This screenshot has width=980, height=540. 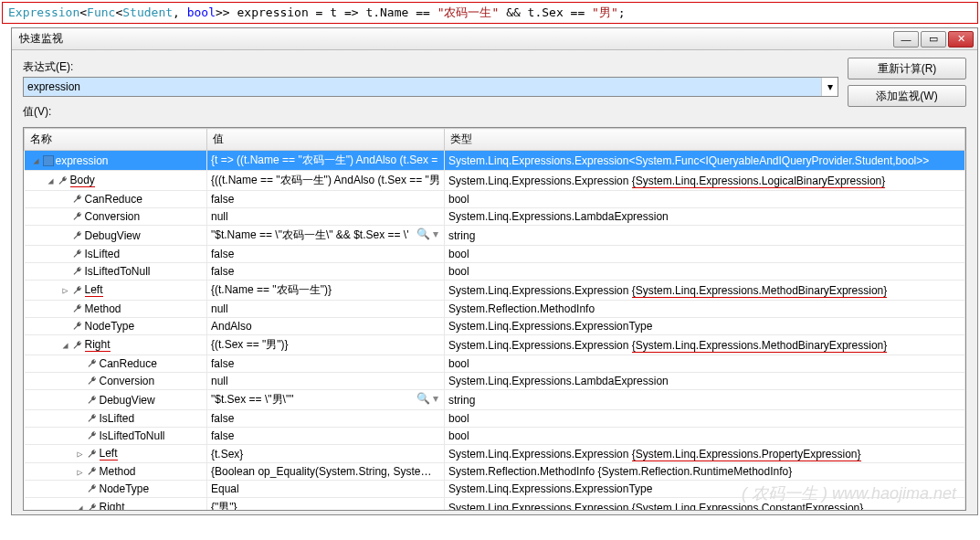 What do you see at coordinates (82, 161) in the screenshot?
I see `prop-name: expression` at bounding box center [82, 161].